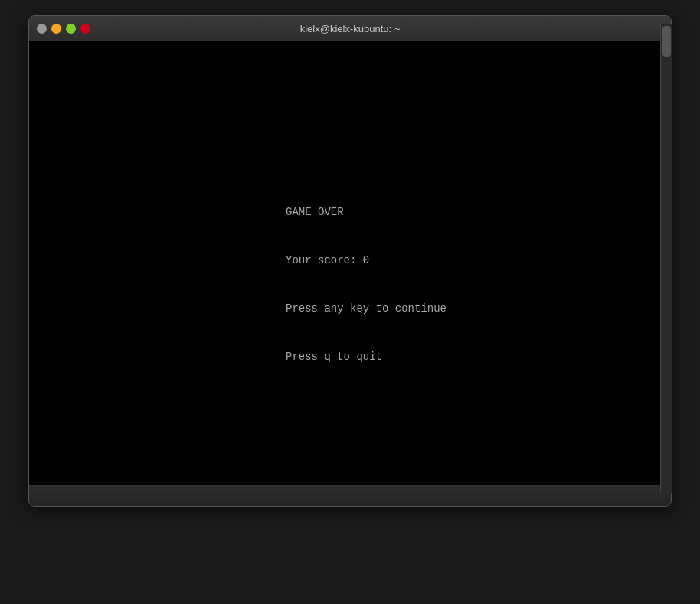 Image resolution: width=700 pixels, height=604 pixels. I want to click on titlebar: kielx@kielx-kubuntu: ~, so click(350, 28).